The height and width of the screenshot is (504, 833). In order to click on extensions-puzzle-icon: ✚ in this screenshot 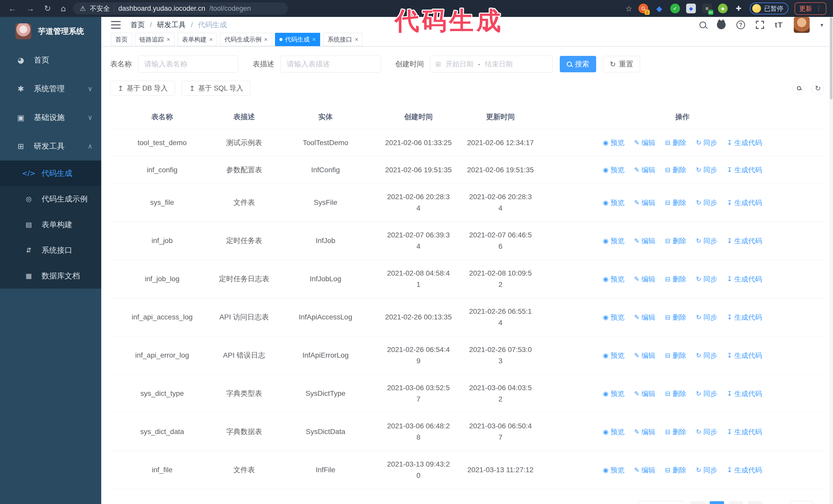, I will do `click(739, 8)`.